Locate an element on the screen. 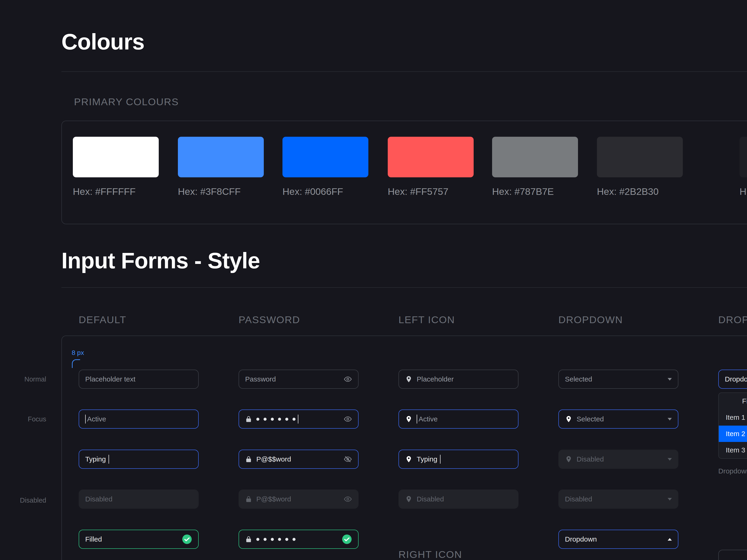 The image size is (747, 560). left-icon-input-typing: Typing is located at coordinates (459, 459).